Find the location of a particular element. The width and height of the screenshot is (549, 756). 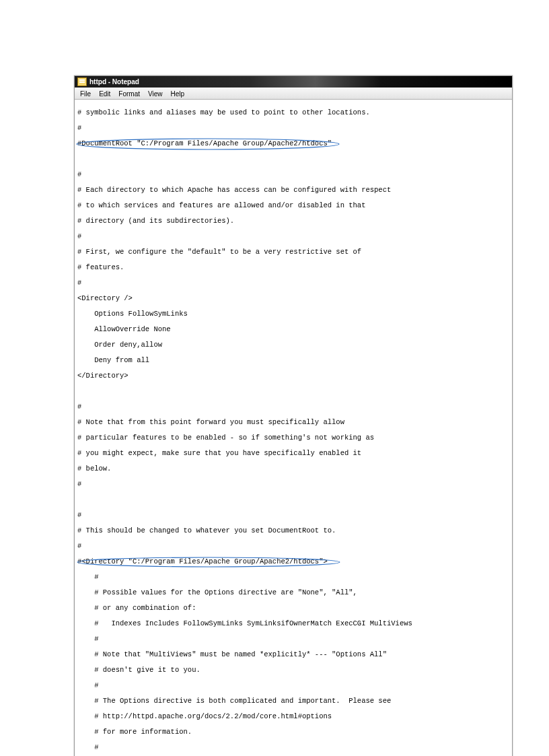

text-line: # to which services and features are all… is located at coordinates (293, 206).